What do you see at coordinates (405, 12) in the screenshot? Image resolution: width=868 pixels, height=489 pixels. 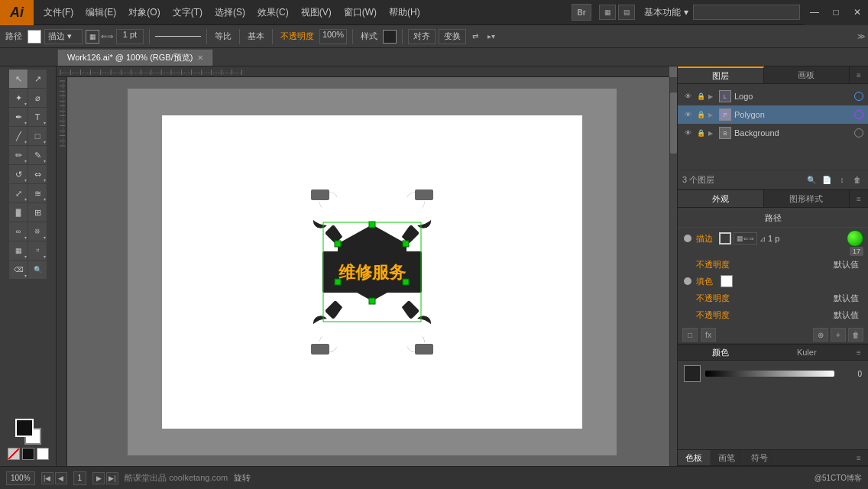 I see `menu-help: 帮助(H)` at bounding box center [405, 12].